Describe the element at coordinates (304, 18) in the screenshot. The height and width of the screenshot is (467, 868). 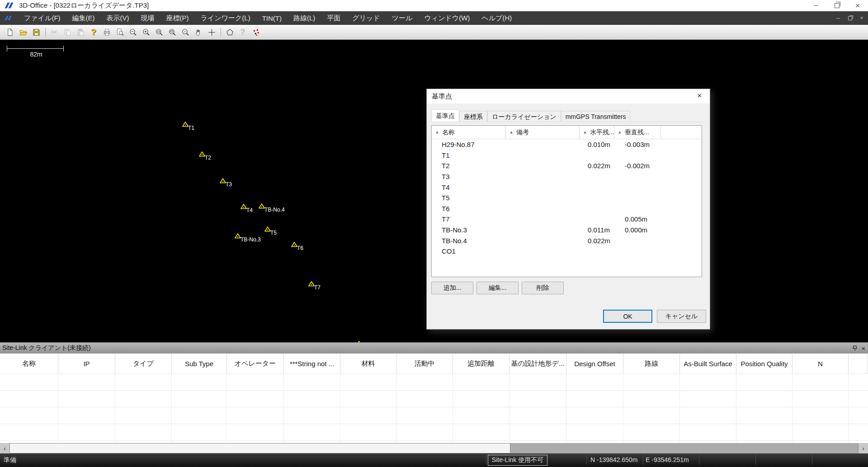
I see `menu-item-8: 路線(L)` at that location.